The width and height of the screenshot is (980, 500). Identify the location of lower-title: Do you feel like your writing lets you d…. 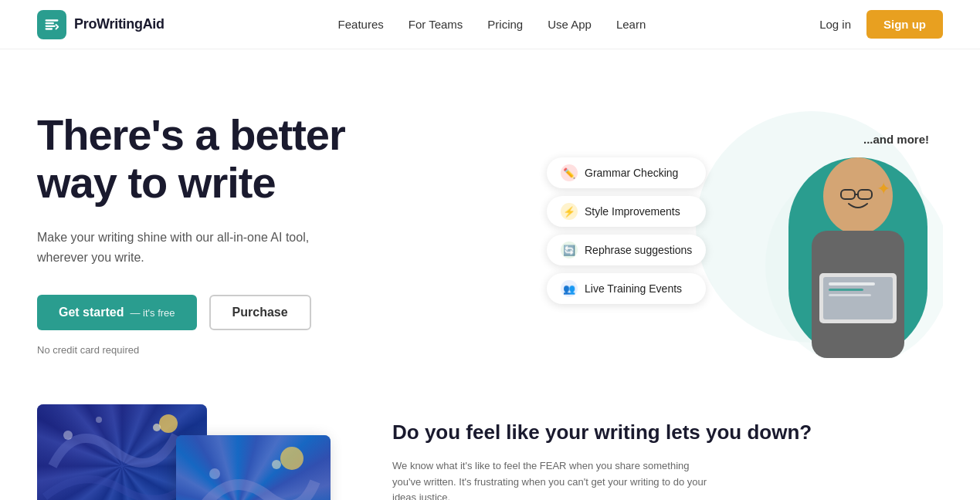
(667, 433).